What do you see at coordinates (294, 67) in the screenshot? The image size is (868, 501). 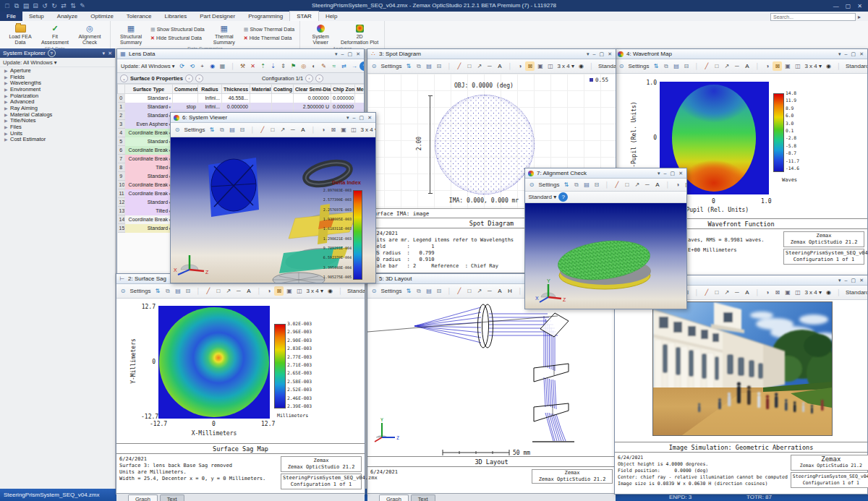 I see `flag-icon: ⚑` at bounding box center [294, 67].